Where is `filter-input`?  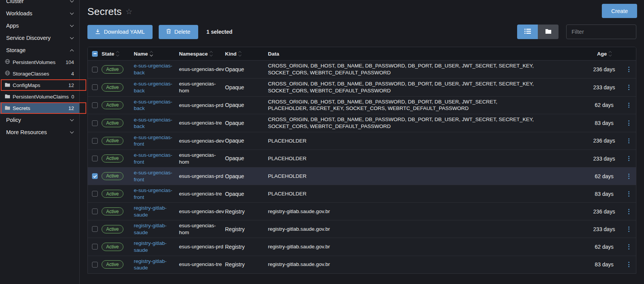 filter-input is located at coordinates (601, 32).